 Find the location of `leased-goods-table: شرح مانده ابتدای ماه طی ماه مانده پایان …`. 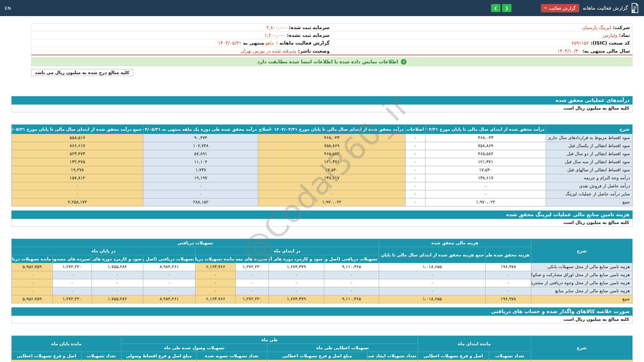

leased-goods-table: شرح مانده ابتدای ماه طی ماه مانده پایان … is located at coordinates (322, 349).